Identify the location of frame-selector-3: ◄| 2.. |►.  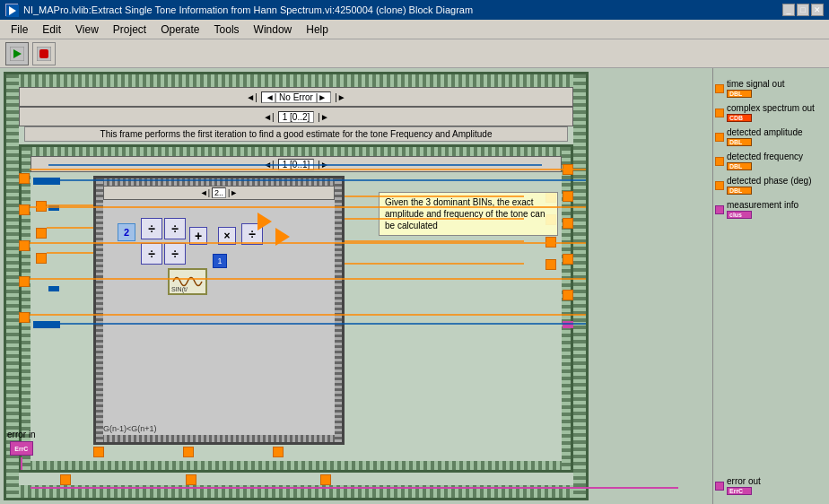
(219, 193).